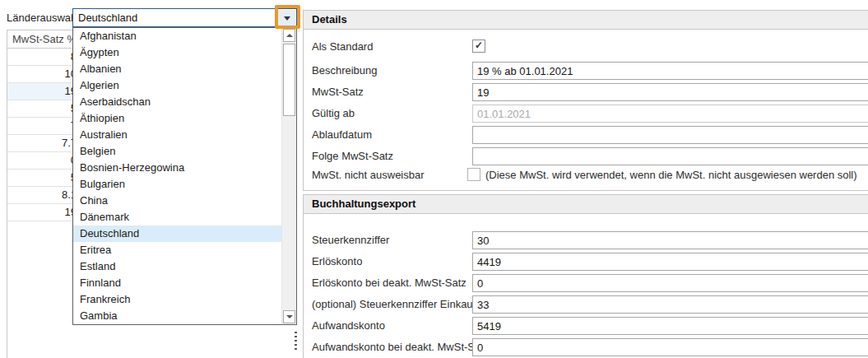 The image size is (868, 358). I want to click on ablaufdatum-label: Ablaufdatum, so click(342, 135).